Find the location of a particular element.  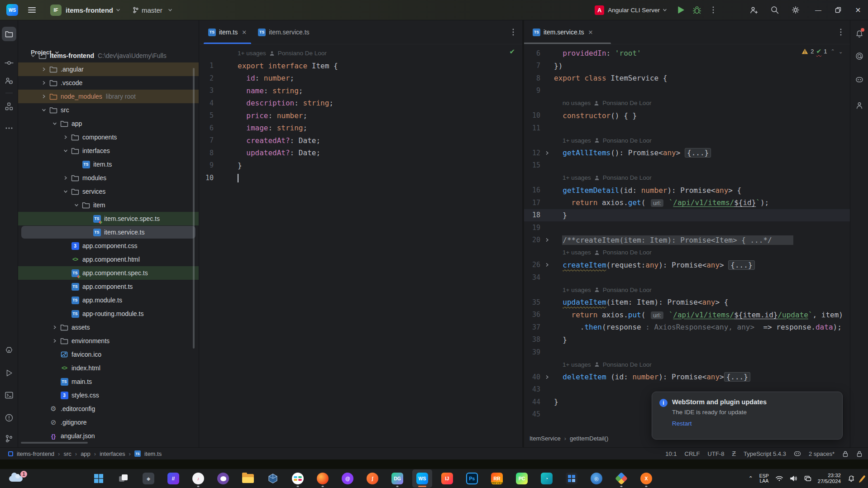

taskbar-app-feather: ʃ is located at coordinates (372, 478).